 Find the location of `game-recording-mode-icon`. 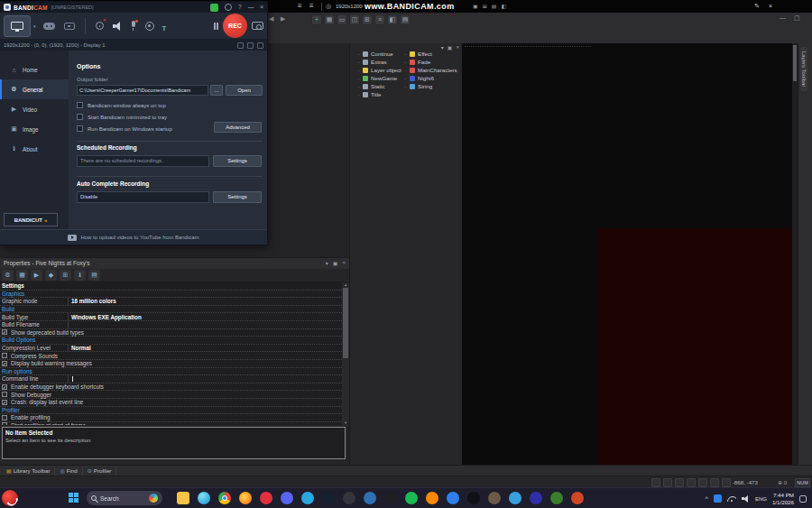

game-recording-mode-icon is located at coordinates (49, 26).